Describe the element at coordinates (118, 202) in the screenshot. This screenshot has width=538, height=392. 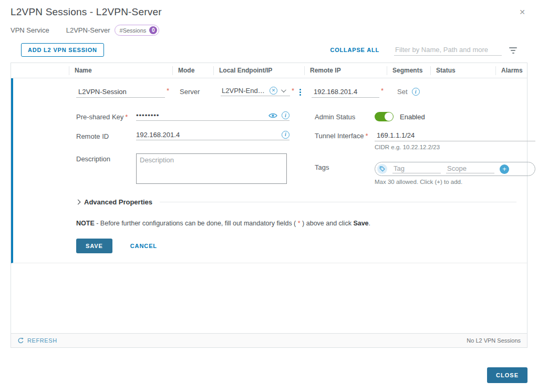
I see `advanced-properties-label: Advanced Properties` at that location.